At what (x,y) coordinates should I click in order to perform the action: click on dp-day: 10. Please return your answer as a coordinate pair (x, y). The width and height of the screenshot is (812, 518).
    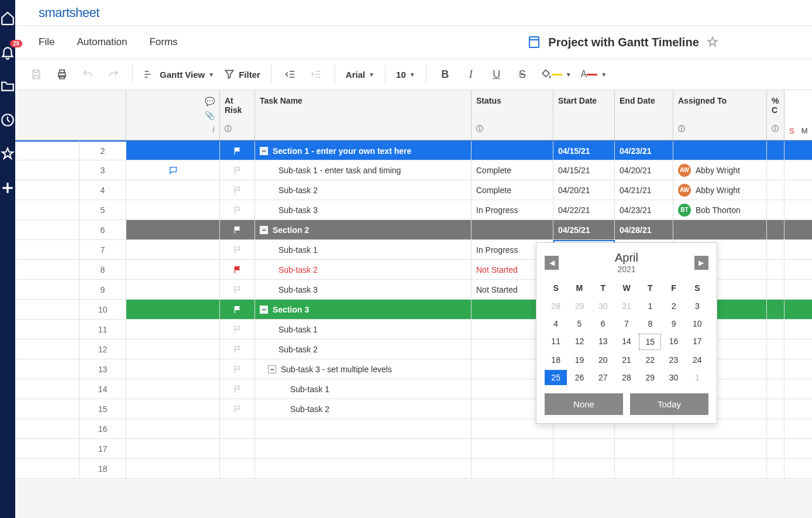
    Looking at the image, I should click on (697, 324).